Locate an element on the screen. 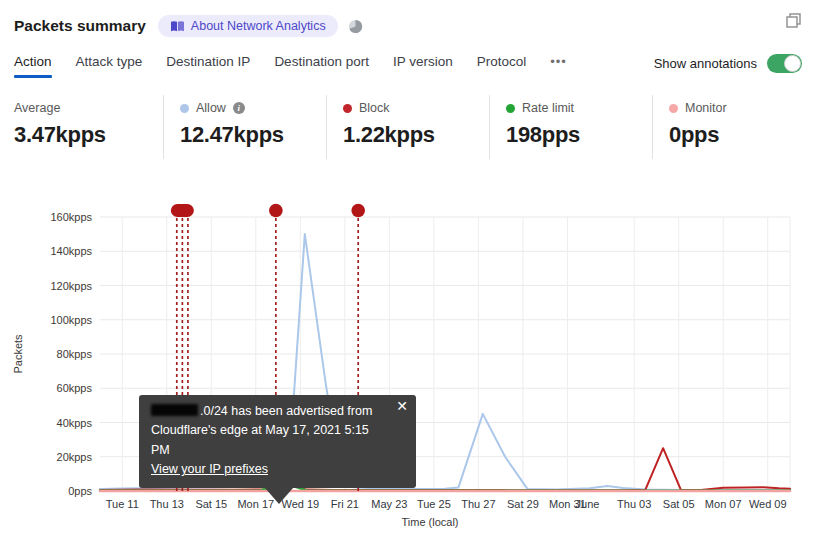 The width and height of the screenshot is (816, 545). stat-label: Monitor is located at coordinates (706, 108).